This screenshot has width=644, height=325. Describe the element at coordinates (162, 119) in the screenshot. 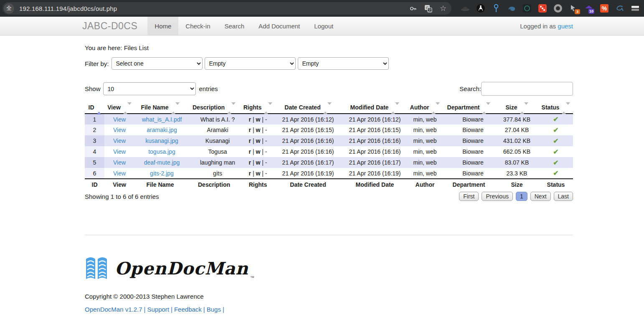

I see `file-name-link: what_is_A.I.pdf` at that location.